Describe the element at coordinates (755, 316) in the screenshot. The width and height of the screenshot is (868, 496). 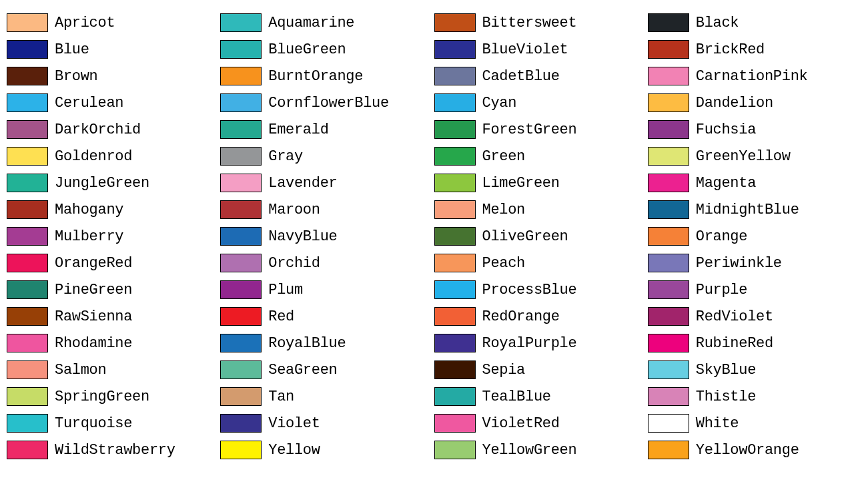
I see `color-item: RedViolet` at that location.